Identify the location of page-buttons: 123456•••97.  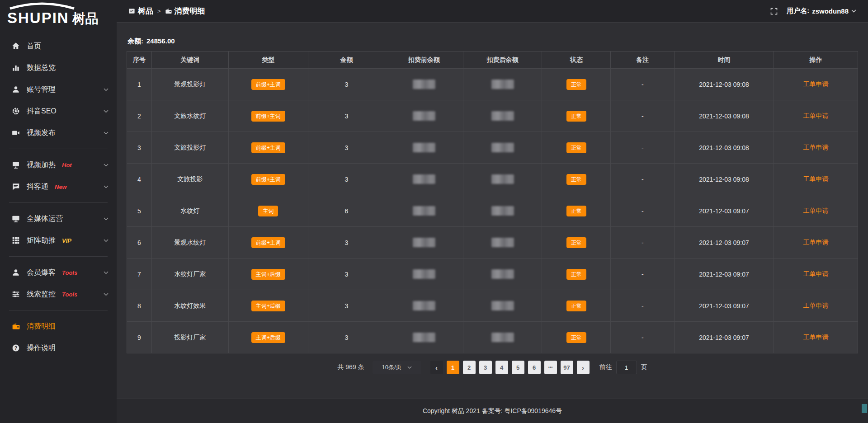
(510, 367).